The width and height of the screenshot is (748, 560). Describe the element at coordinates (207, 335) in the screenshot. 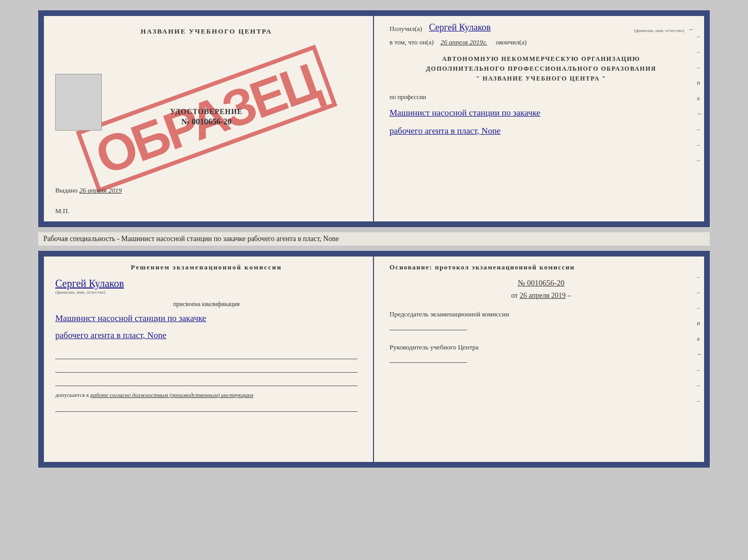

I see `qualification-line2: рабочего агента в пласт, None` at that location.